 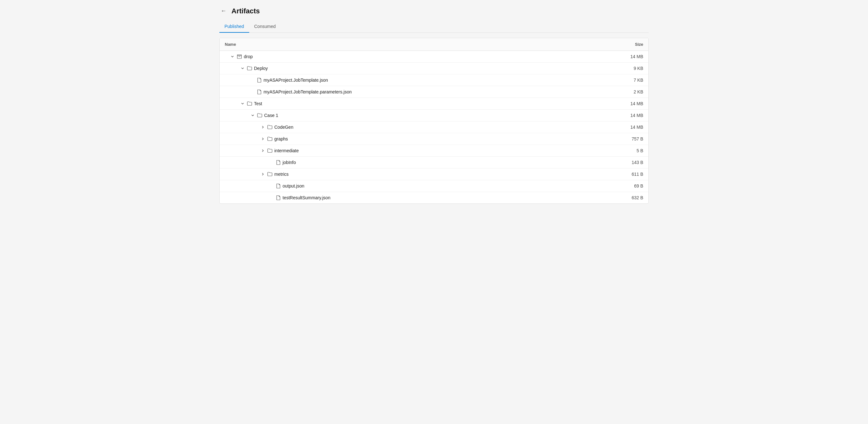 I want to click on row-size-label: 2 KB, so click(x=639, y=92).